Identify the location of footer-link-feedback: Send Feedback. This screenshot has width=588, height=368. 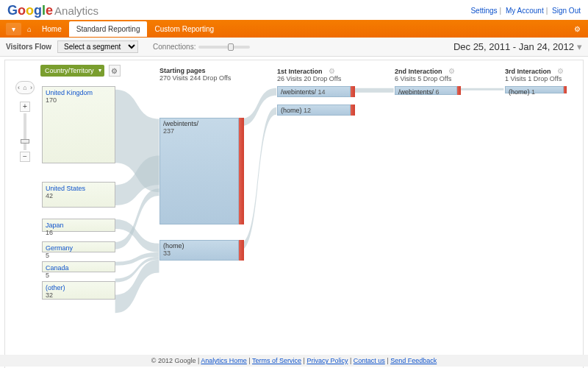
(413, 361).